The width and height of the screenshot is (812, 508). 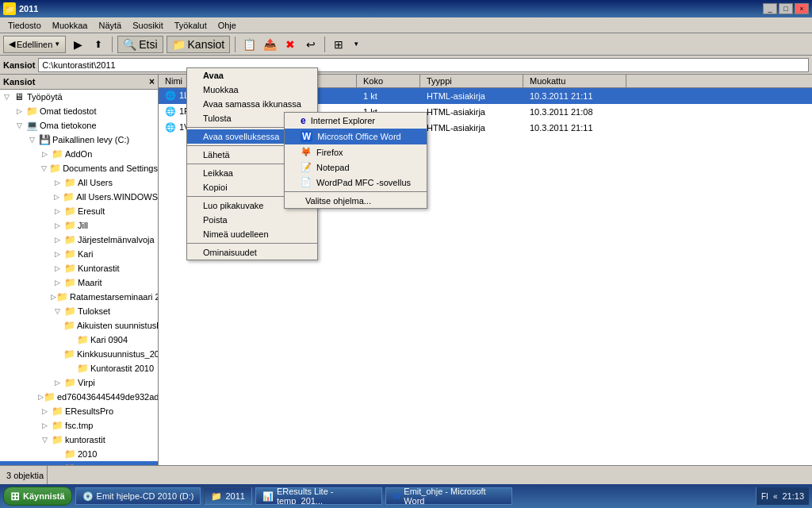 What do you see at coordinates (79, 168) in the screenshot?
I see `tree-item-docsets: ▽ 📁 Documents and Settings` at bounding box center [79, 168].